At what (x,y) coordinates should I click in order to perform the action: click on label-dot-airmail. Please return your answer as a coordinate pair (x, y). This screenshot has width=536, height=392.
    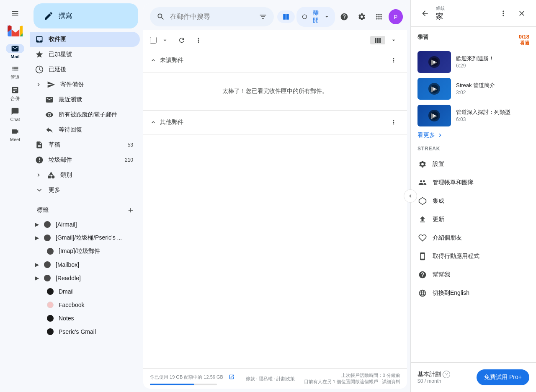
    Looking at the image, I should click on (47, 224).